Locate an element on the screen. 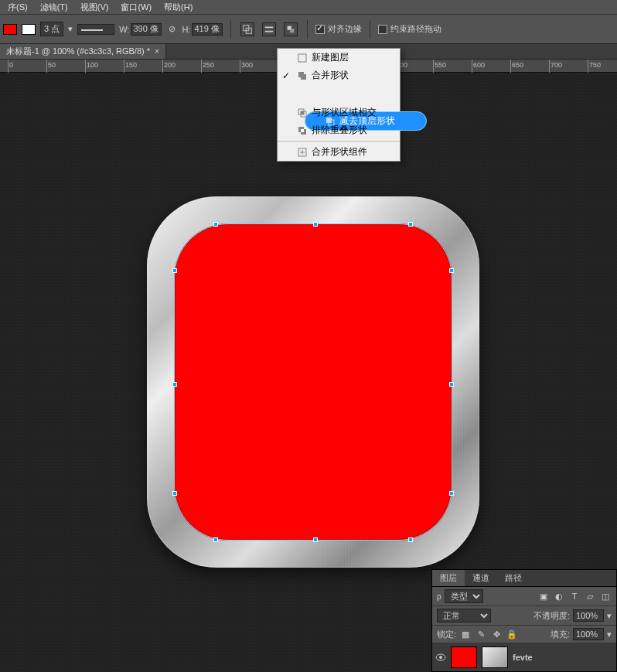  layer-name: fevte is located at coordinates (523, 657).